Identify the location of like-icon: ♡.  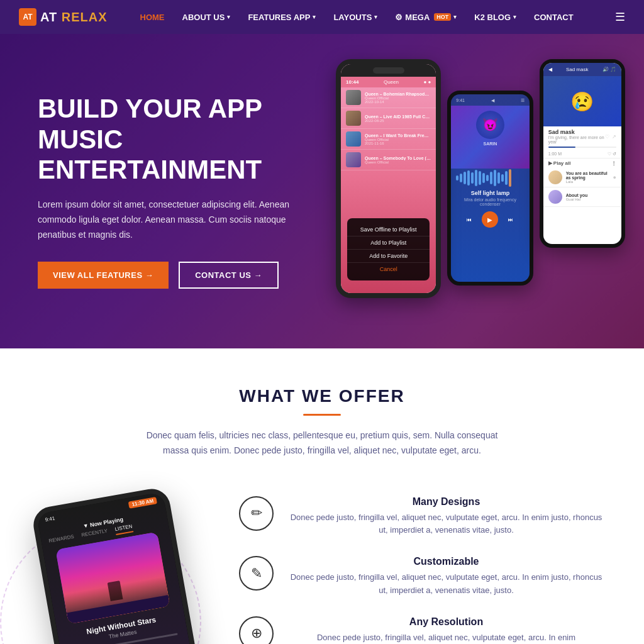
(608, 137).